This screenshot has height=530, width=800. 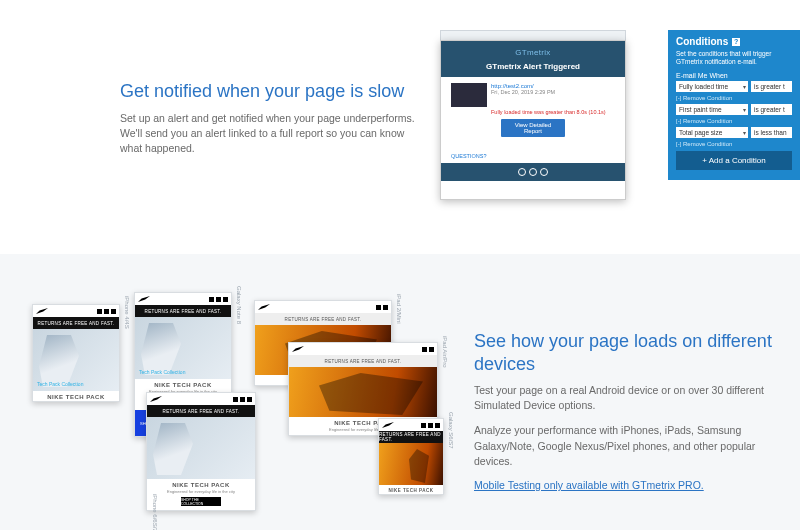 I want to click on condition-metric-select: Fully loaded time, so click(x=712, y=86).